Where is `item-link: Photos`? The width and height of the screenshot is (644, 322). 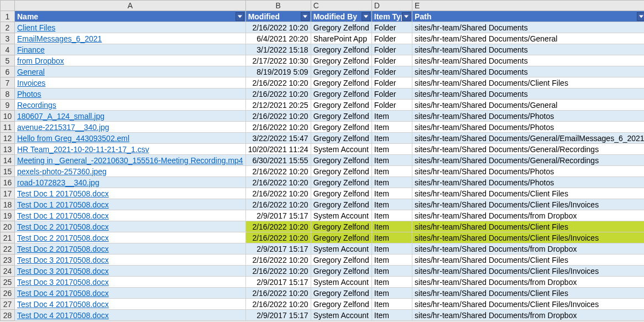
item-link: Photos is located at coordinates (29, 94).